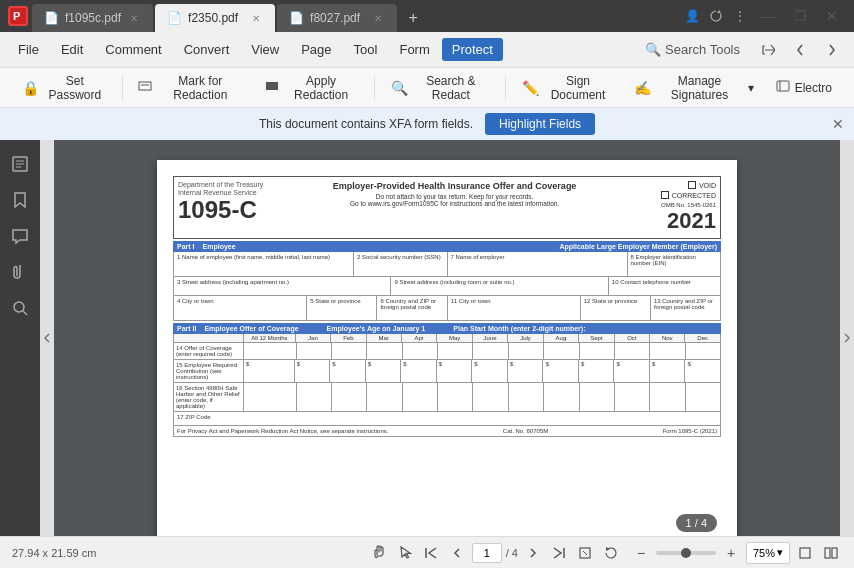 The height and width of the screenshot is (568, 854). Describe the element at coordinates (800, 50) in the screenshot. I see `back-icon` at that location.